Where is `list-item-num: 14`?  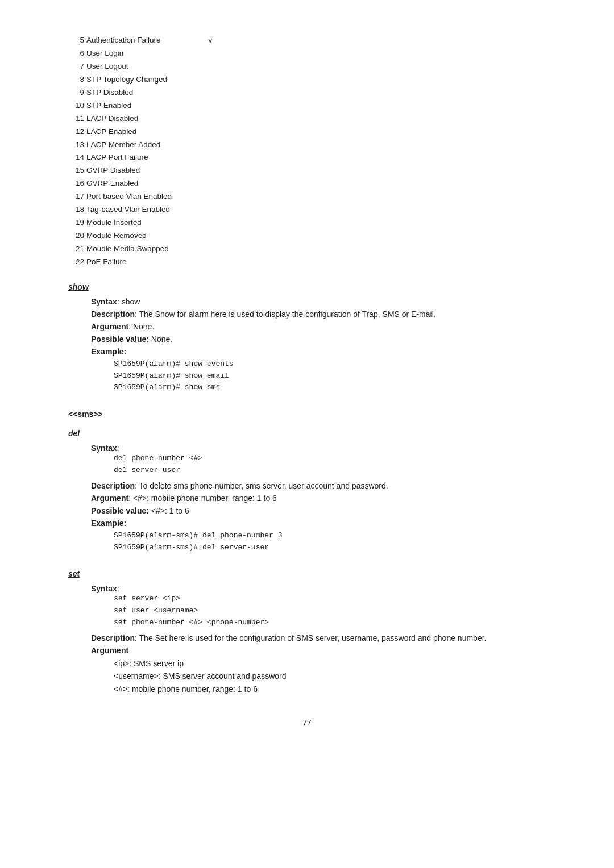
list-item-num: 14 is located at coordinates (76, 158).